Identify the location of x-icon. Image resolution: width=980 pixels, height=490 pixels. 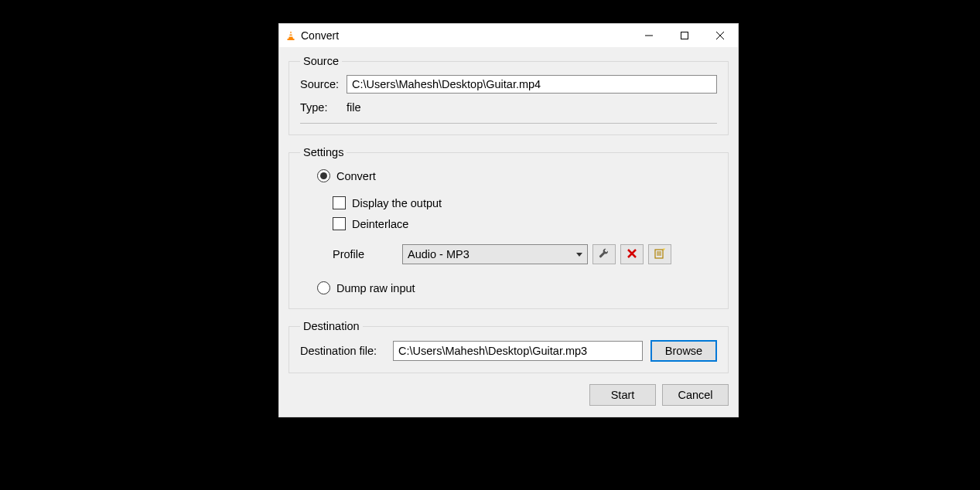
(632, 255).